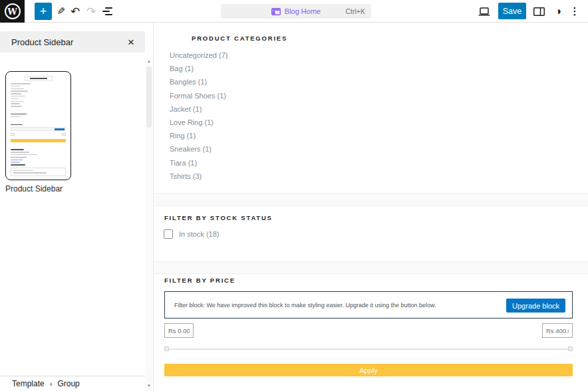  I want to click on list-view-icon, so click(107, 11).